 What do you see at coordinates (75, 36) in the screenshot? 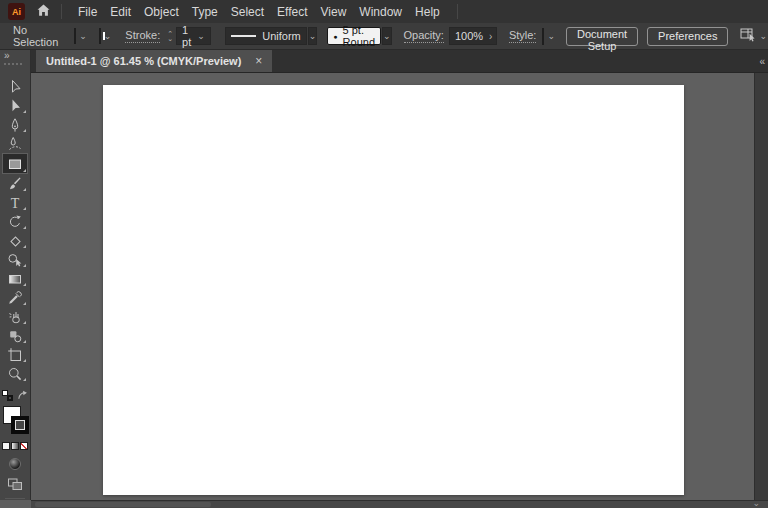
I see `fill-color-swatch` at bounding box center [75, 36].